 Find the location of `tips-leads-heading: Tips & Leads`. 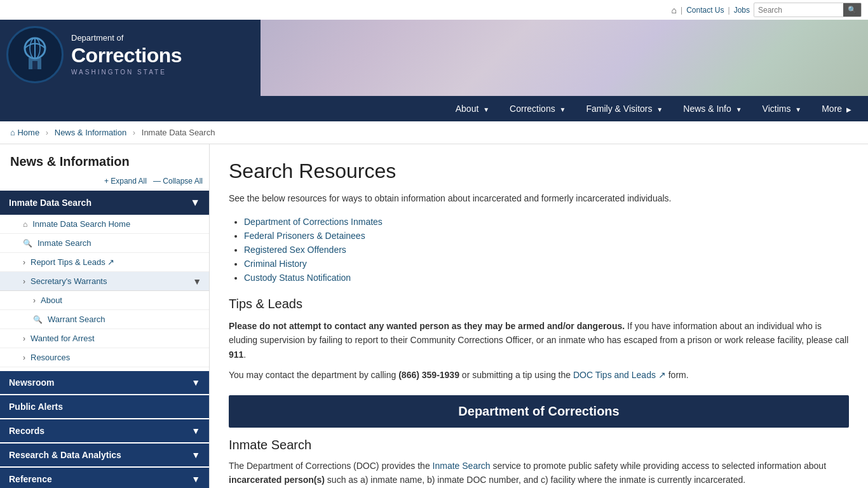

tips-leads-heading: Tips & Leads is located at coordinates (539, 304).